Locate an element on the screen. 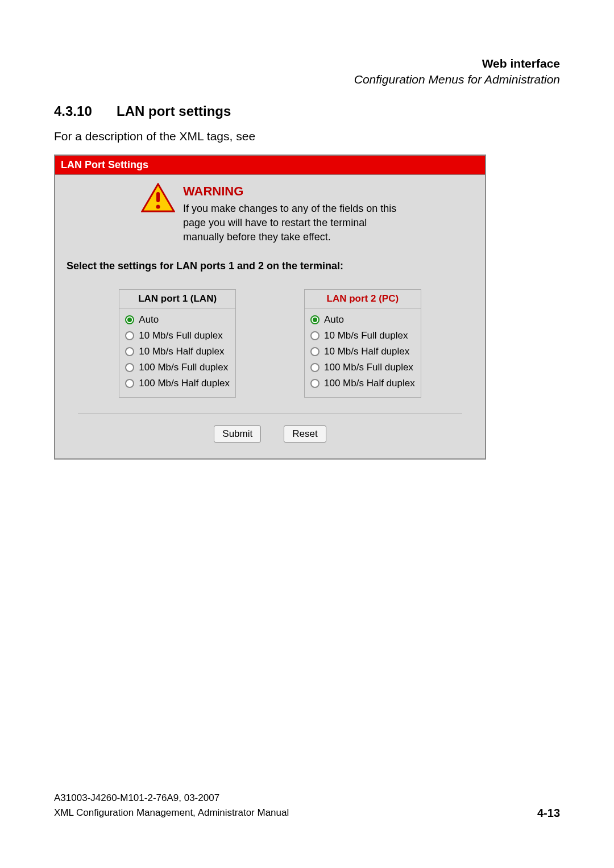  footer-line1: A31003-J4260-M101-2-76A9, 03-2007 is located at coordinates (172, 798).